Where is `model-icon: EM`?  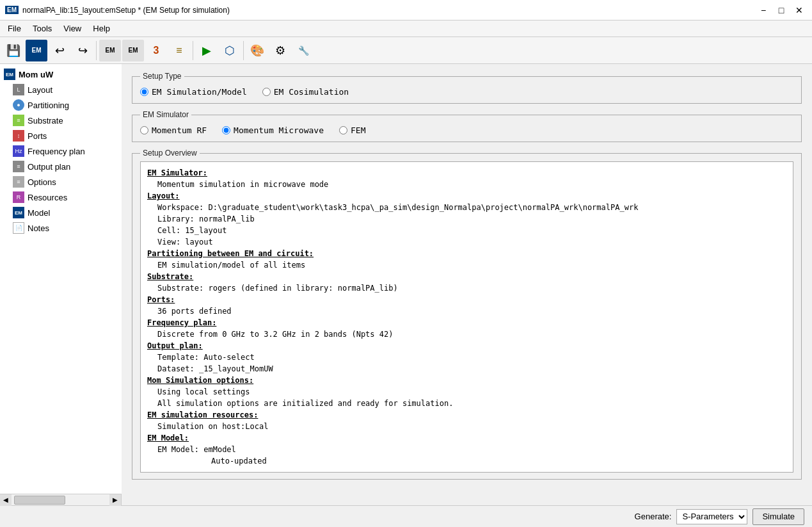
model-icon: EM is located at coordinates (19, 213).